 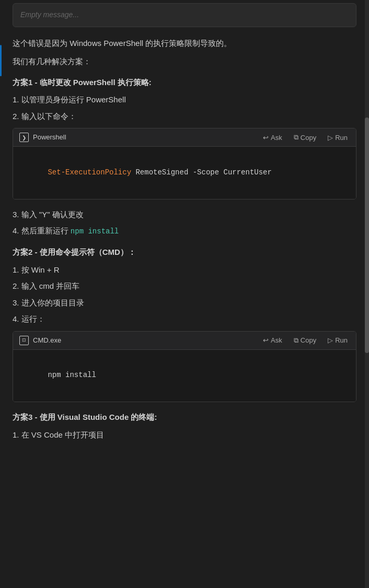 What do you see at coordinates (184, 231) in the screenshot?
I see `solution1-step4: 4. 然后重新运行 npm install` at bounding box center [184, 231].